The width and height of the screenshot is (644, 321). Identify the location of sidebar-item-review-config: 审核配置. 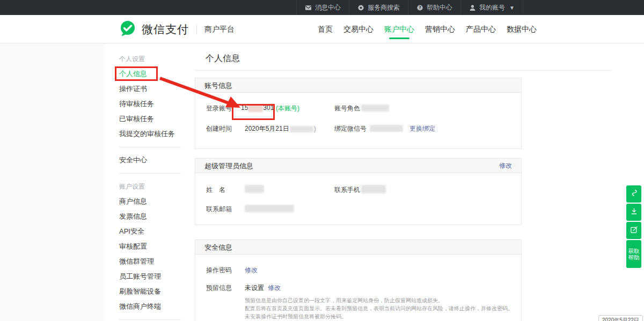
(151, 247).